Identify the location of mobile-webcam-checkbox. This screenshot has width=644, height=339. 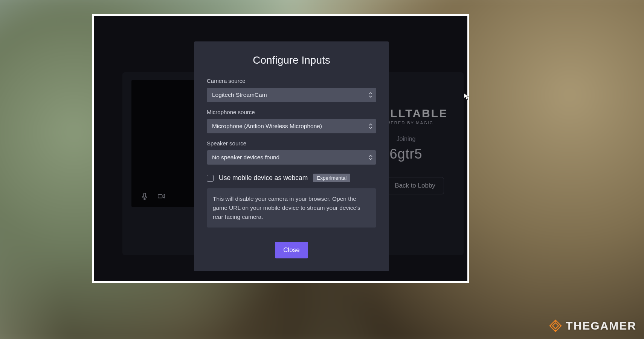
(210, 178).